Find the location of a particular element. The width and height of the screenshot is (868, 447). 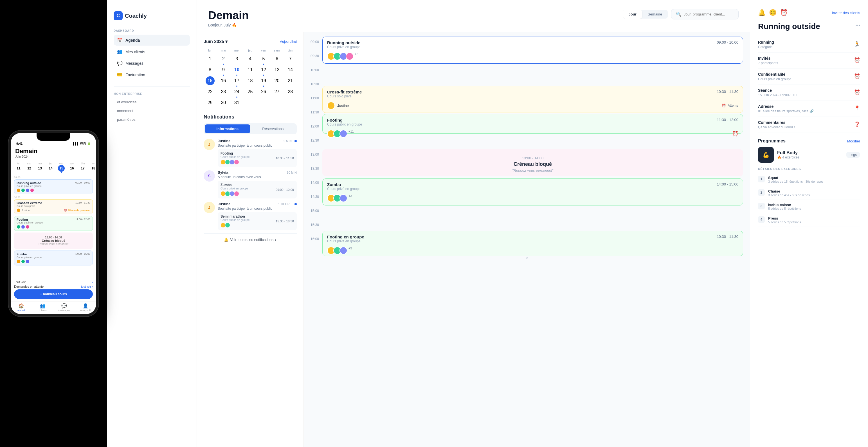

cal-day-18: 18 is located at coordinates (250, 82).